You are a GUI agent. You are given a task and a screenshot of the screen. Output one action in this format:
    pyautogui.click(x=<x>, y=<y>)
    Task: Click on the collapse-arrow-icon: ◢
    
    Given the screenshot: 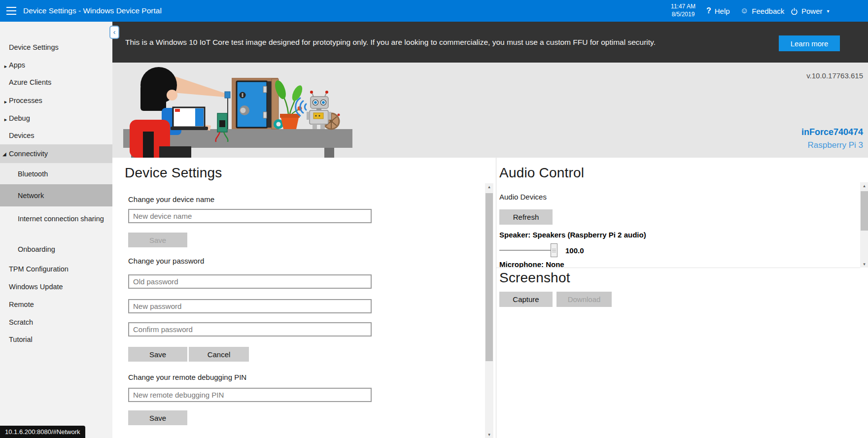 What is the action you would take?
    pyautogui.click(x=4, y=154)
    